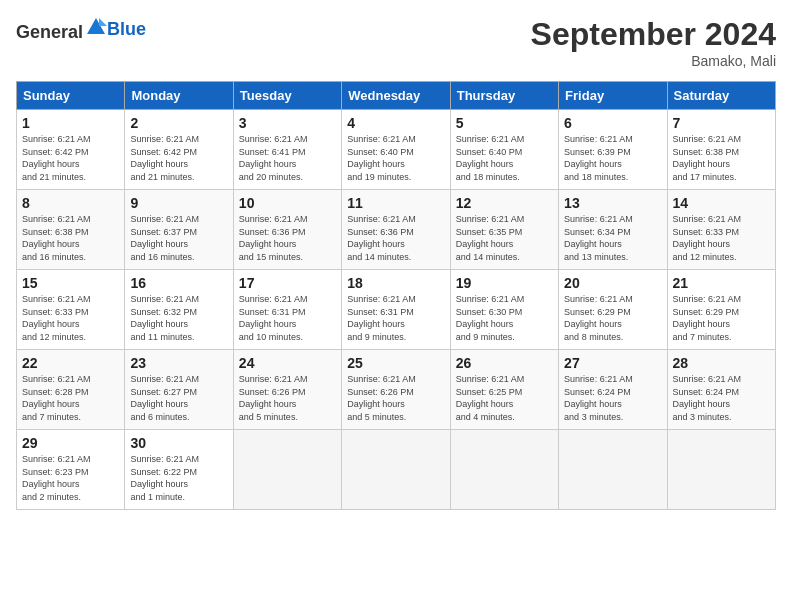 The width and height of the screenshot is (792, 612). Describe the element at coordinates (178, 398) in the screenshot. I see `day-info: Sunrise: 6:21 AM Sunset: 6:27 PM Dayligh…` at that location.